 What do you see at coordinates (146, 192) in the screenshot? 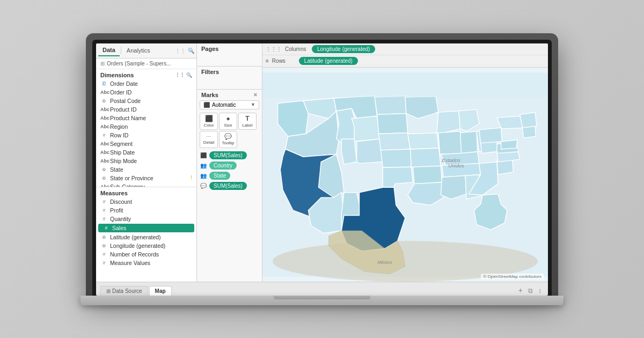
I see `measures-header: Measures` at bounding box center [146, 192].